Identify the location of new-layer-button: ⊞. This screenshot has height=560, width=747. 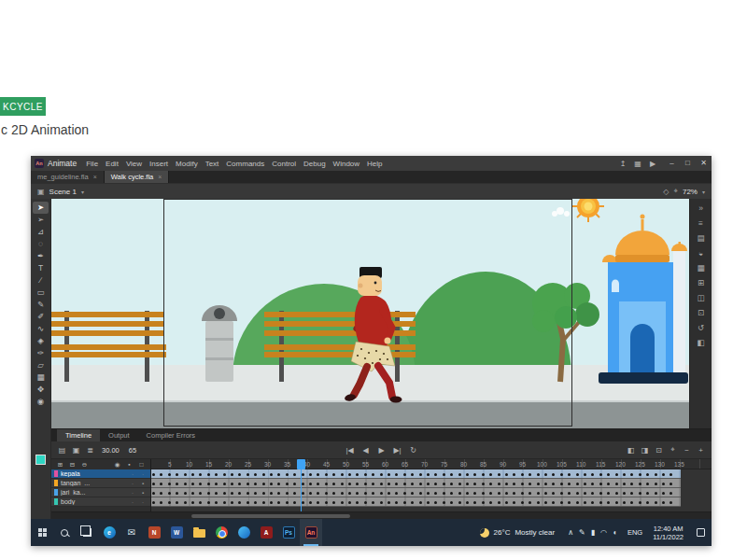
(60, 465).